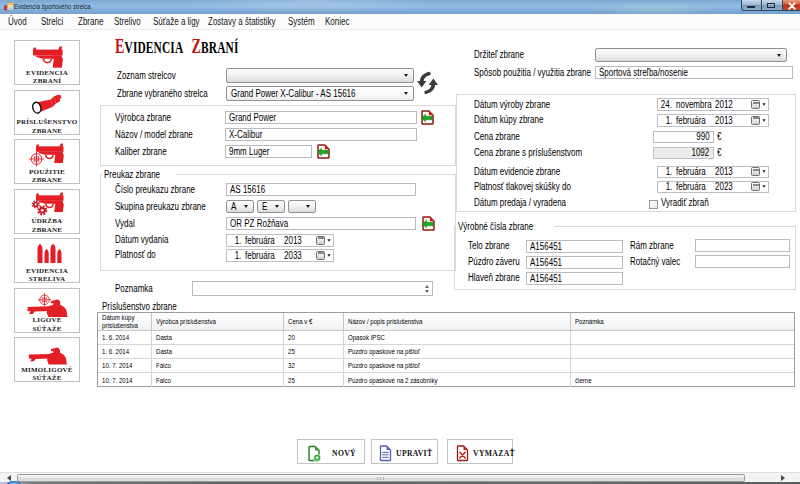 This screenshot has height=484, width=800. Describe the element at coordinates (446, 366) in the screenshot. I see `table-row: 10. 7. 2014 Falco 32 Púzdro opaskové na …` at that location.